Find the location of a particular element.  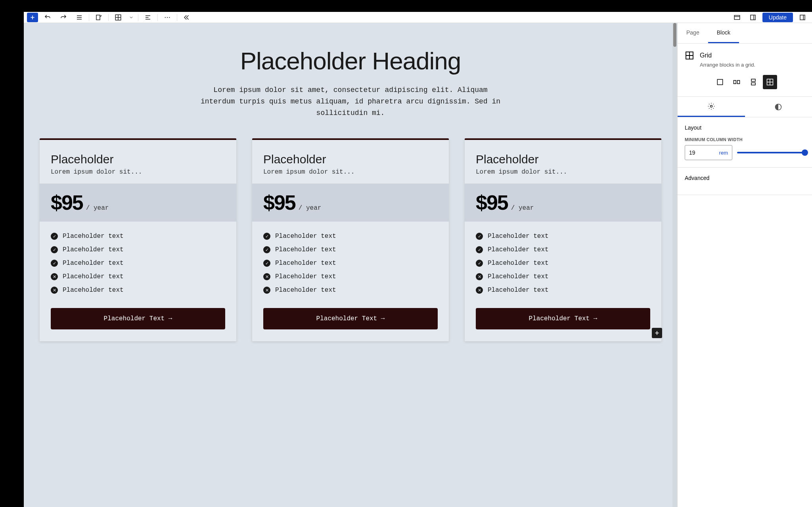

block-info-panel: Grid Arrange blocks in a grid. is located at coordinates (745, 70).